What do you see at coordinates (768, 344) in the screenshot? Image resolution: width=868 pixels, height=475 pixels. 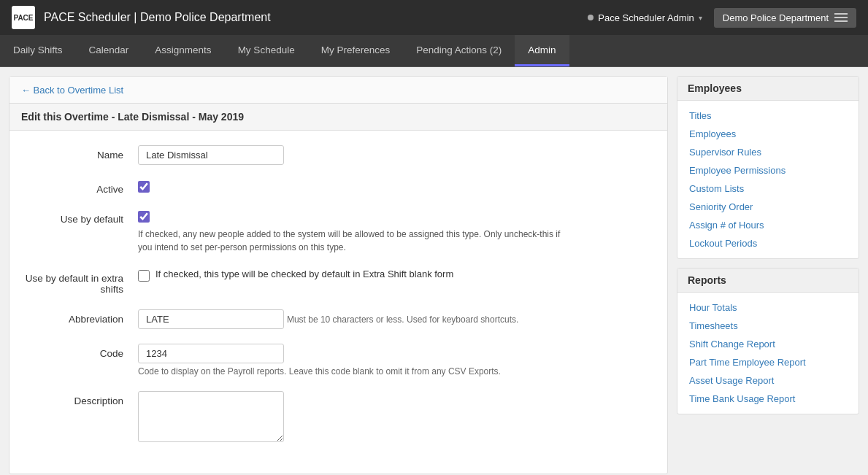 I see `sidebar-link-shift-change-report: Shift Change Report` at bounding box center [768, 344].